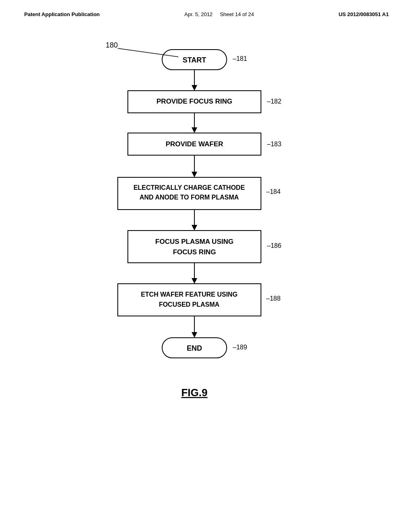  What do you see at coordinates (273, 192) in the screenshot?
I see `ref-184: –184` at bounding box center [273, 192].